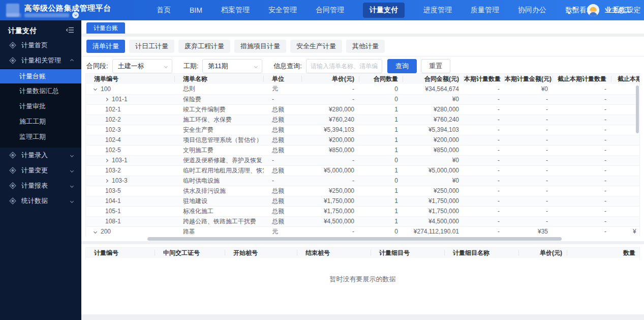 The height and width of the screenshot is (320, 644). I want to click on cell-amount: ¥5,394,103, so click(434, 130).